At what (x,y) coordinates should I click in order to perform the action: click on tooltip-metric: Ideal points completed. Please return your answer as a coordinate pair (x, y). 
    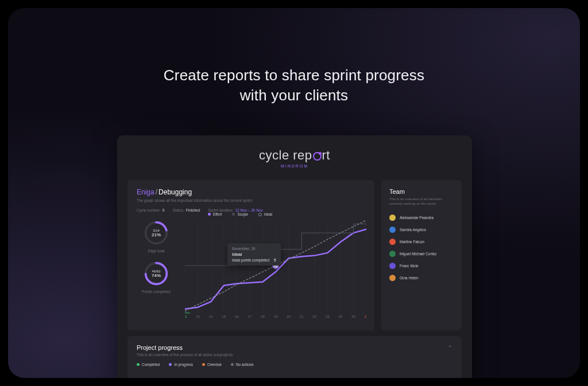
    Looking at the image, I should click on (250, 260).